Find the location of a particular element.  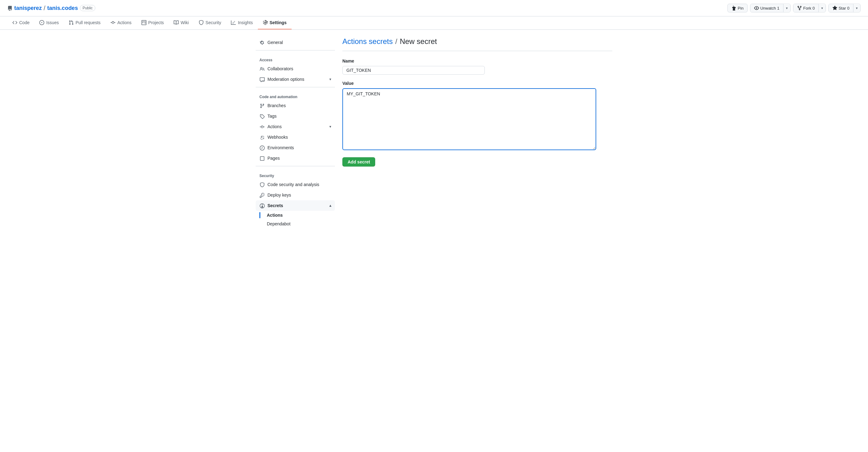

sidebar-item-pages: Pages is located at coordinates (295, 158).